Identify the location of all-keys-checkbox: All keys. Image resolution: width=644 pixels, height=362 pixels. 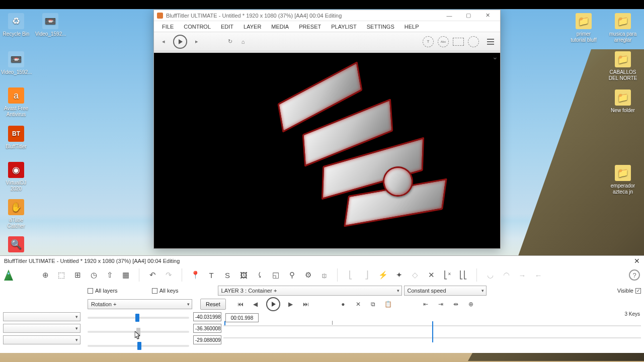
(165, 291).